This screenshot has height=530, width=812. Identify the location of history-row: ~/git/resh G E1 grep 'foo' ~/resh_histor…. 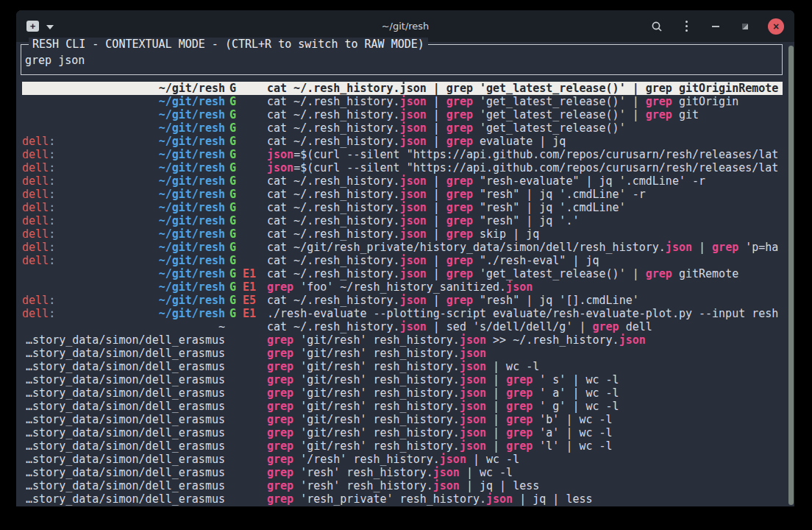
(402, 287).